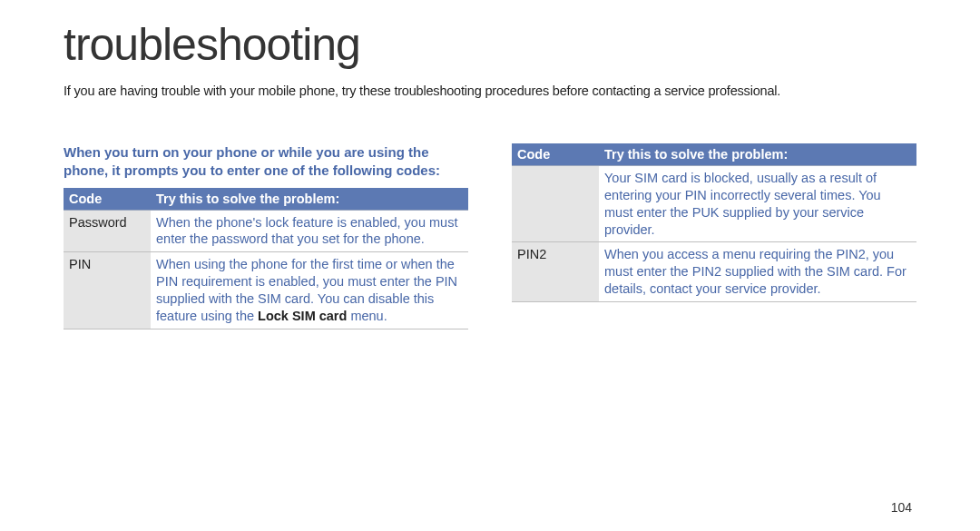 The height and width of the screenshot is (531, 980). What do you see at coordinates (714, 223) in the screenshot?
I see `codes-table-right: Code Try this to solve the problem: Your…` at bounding box center [714, 223].